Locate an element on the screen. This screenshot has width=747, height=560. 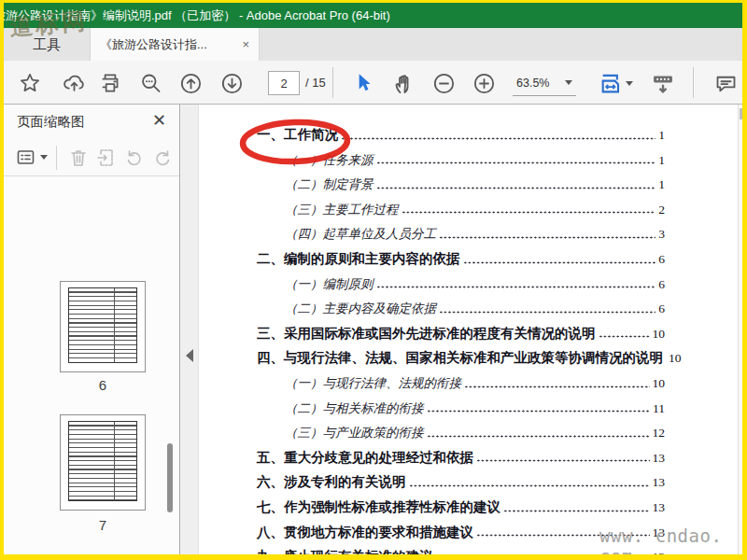
watermark-cndao: www. cndao. com is located at coordinates (670, 539).